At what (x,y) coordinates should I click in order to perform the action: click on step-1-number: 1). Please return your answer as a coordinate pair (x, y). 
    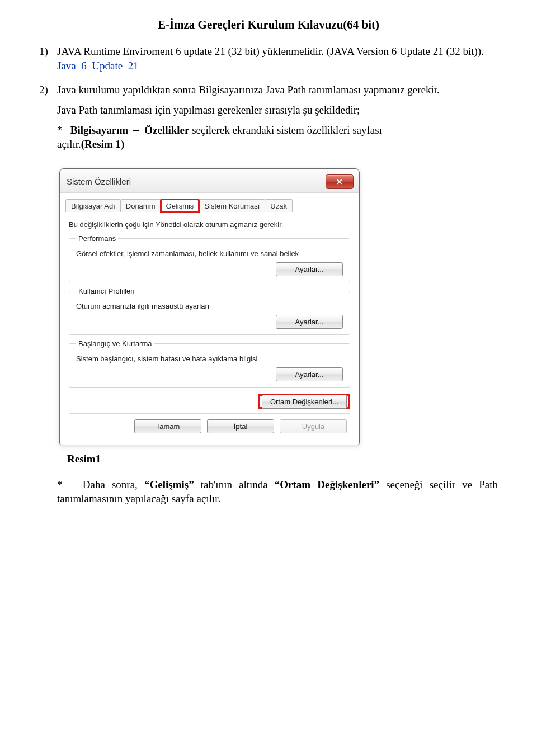
    Looking at the image, I should click on (48, 58).